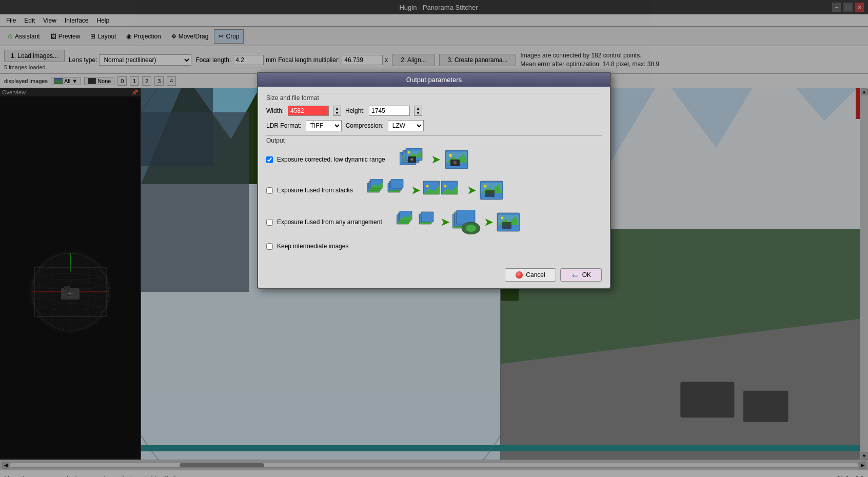  What do you see at coordinates (437, 190) in the screenshot?
I see `exposure-fused-stacks-flow: ➤ ➤` at bounding box center [437, 190].